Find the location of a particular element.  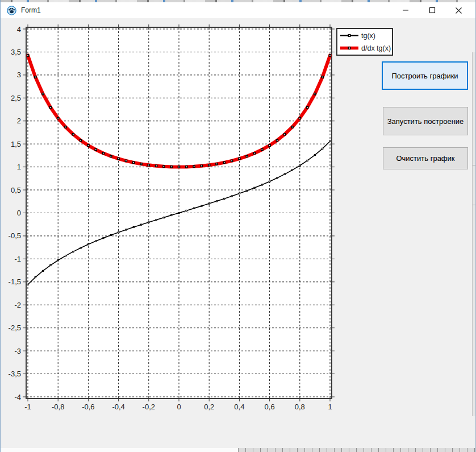

svg-text: 3,5 is located at coordinates (16, 52).